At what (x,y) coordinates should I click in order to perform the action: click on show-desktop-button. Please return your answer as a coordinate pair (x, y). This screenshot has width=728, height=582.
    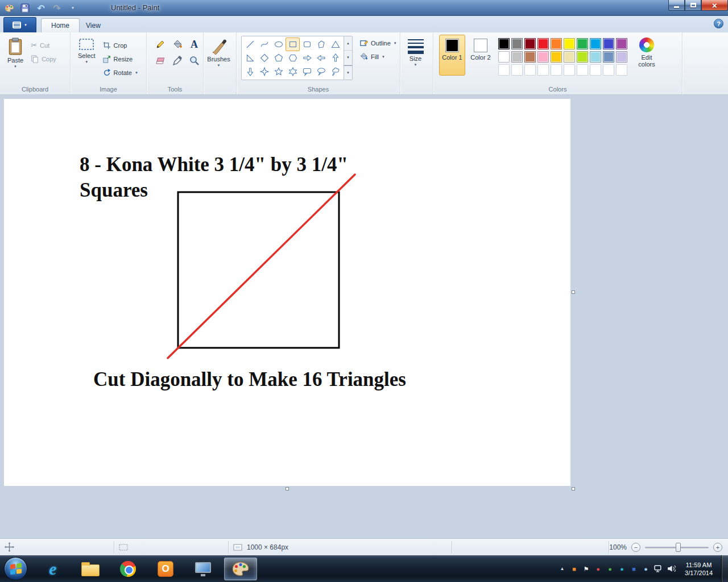
    Looking at the image, I should click on (725, 568).